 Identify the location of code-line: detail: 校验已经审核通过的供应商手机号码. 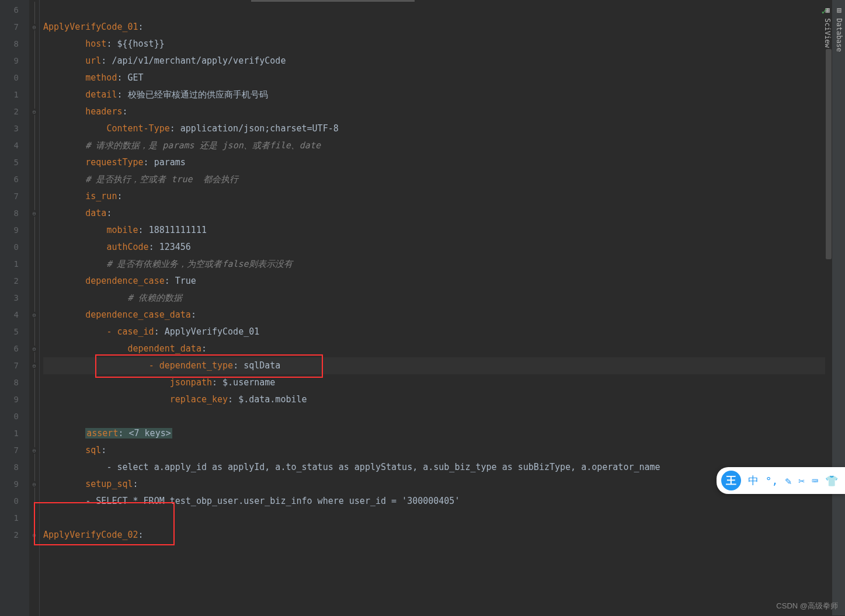
(438, 95).